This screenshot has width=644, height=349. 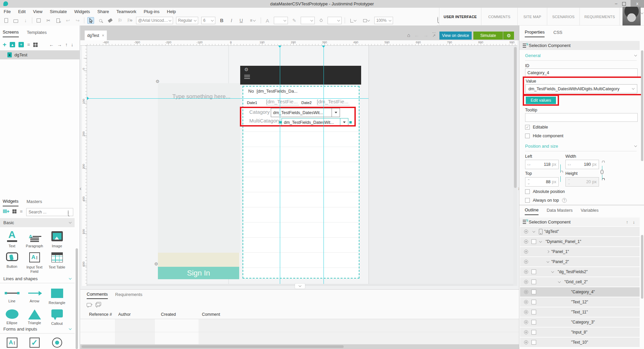 I want to click on canvas-scrollbar-thumb, so click(x=515, y=117).